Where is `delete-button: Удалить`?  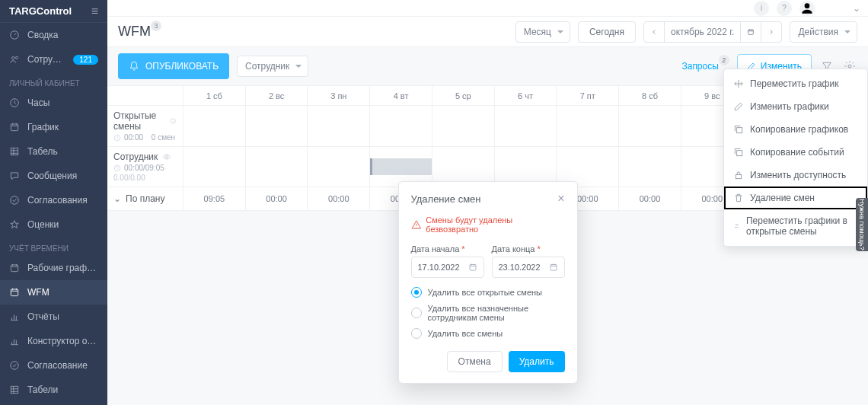 delete-button: Удалить is located at coordinates (537, 362).